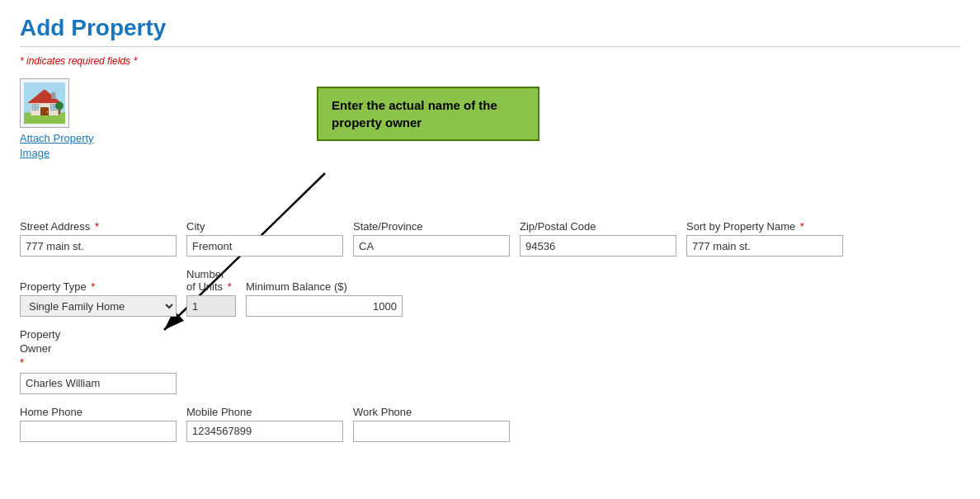 This screenshot has width=980, height=499. I want to click on sort-by-property-label: Sort by Property Name *, so click(765, 226).